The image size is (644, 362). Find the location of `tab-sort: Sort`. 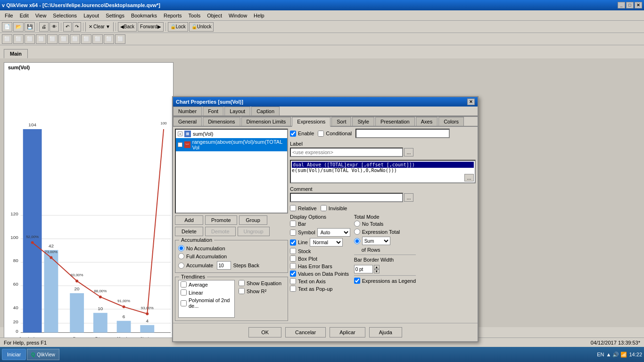

tab-sort: Sort is located at coordinates (341, 122).